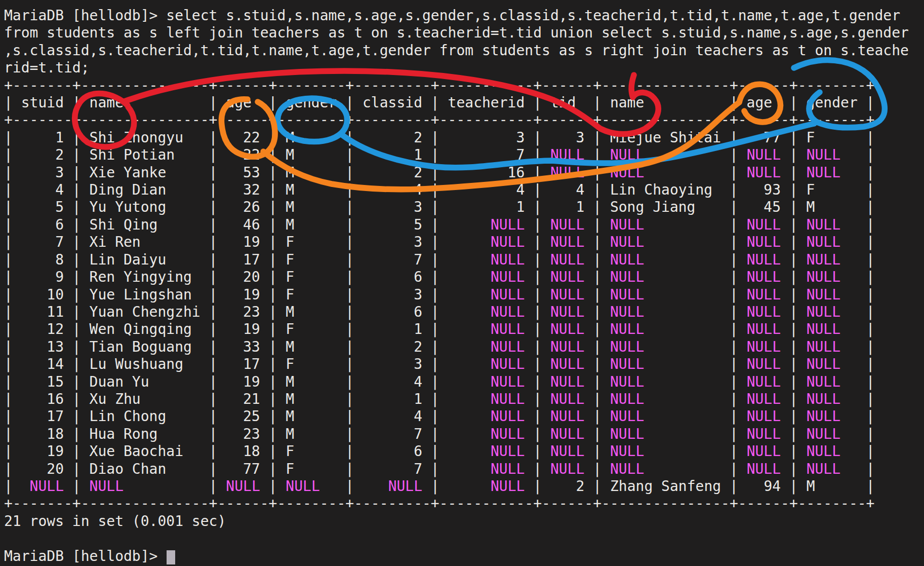 The width and height of the screenshot is (924, 566). I want to click on table-row: | 3 | Xie Yanke | 53 | M | 2 | 16 | NULL…, so click(439, 172).